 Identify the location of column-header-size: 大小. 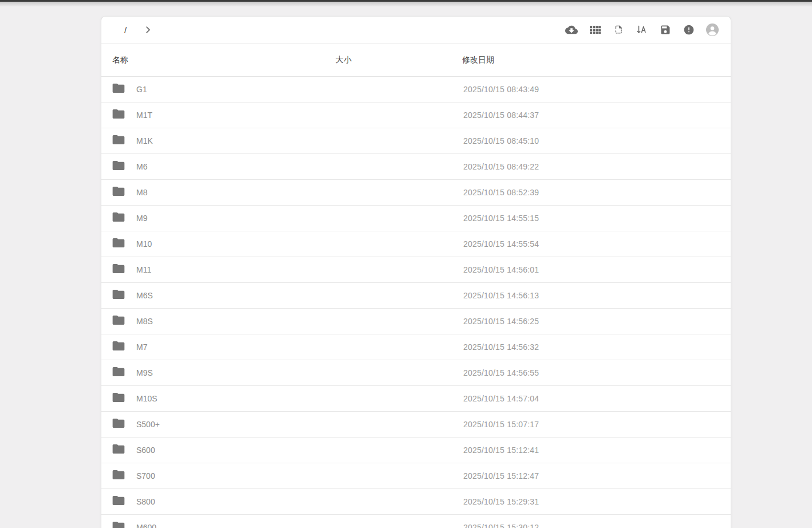
(344, 60).